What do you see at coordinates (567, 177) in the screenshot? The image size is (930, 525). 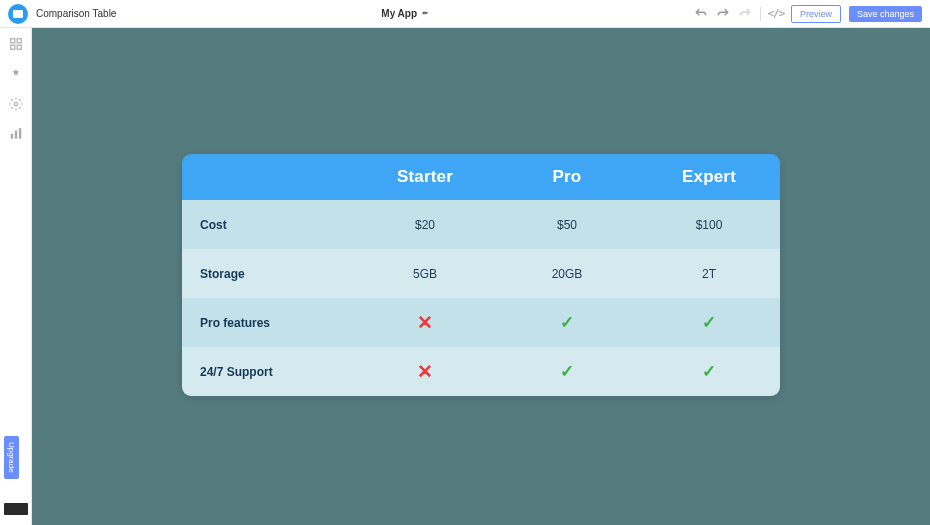 I see `column-header: Pro` at bounding box center [567, 177].